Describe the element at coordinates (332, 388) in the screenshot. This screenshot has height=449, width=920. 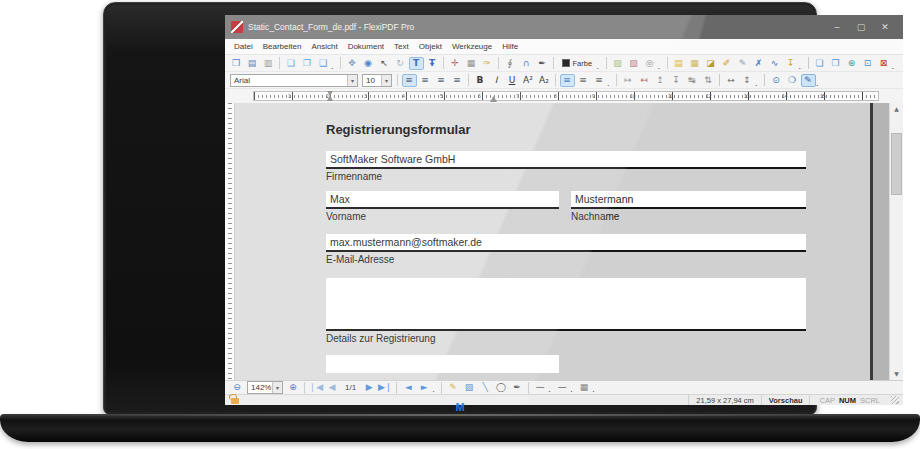
I see `prev-page-button: ◀` at that location.